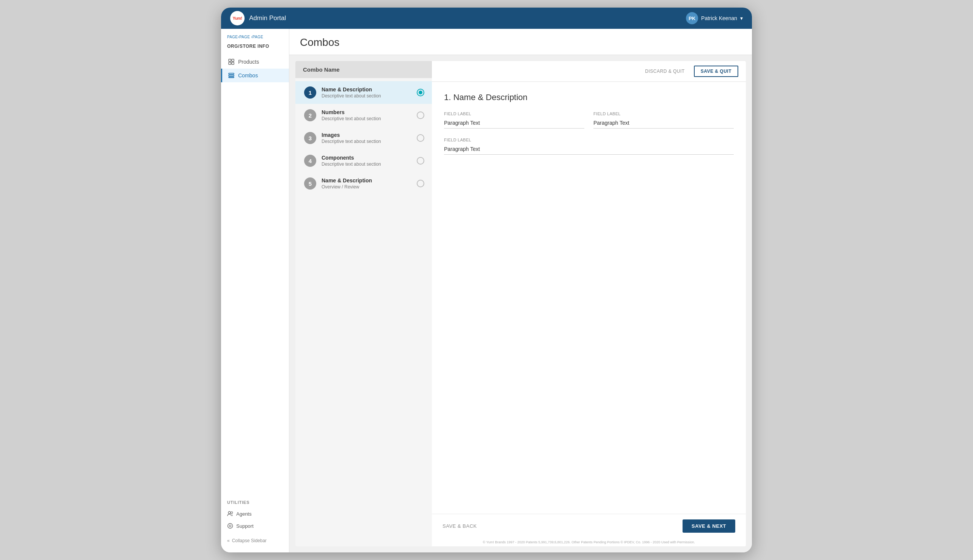 This screenshot has height=560, width=973. Describe the element at coordinates (521, 42) in the screenshot. I see `page-header: Combos` at that location.